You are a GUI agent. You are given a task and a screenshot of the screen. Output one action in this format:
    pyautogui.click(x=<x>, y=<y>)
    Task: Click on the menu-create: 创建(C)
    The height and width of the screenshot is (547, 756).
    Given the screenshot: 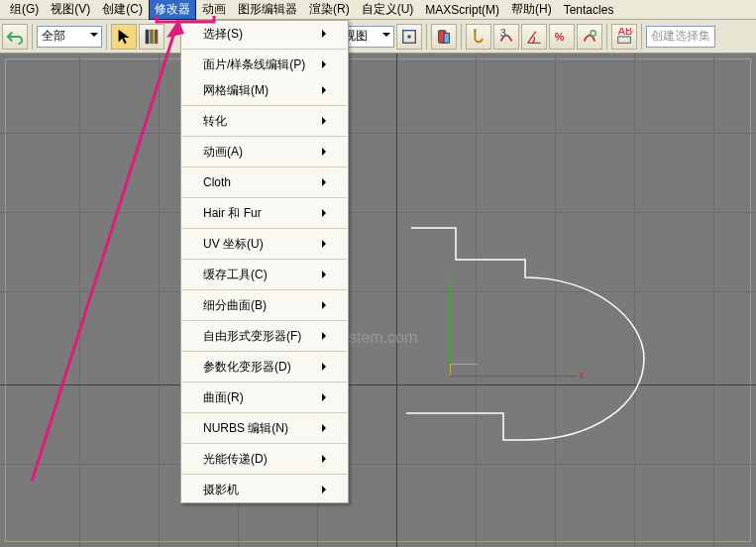 What is the action you would take?
    pyautogui.click(x=123, y=10)
    